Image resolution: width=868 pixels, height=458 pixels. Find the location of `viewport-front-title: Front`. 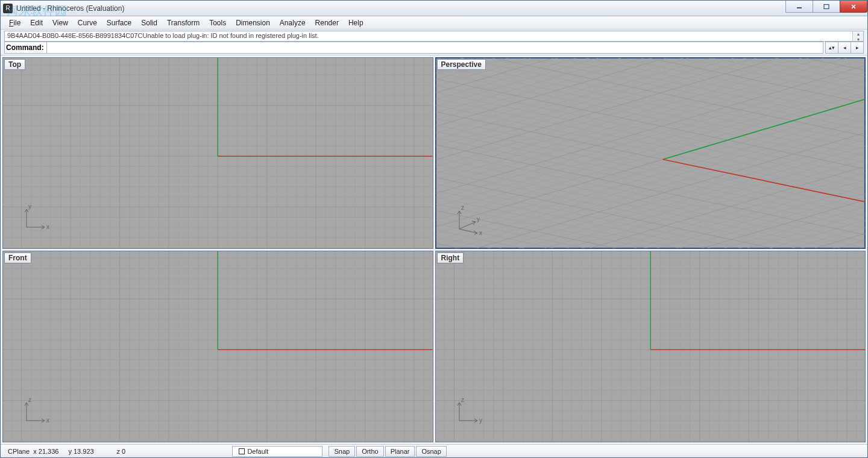

viewport-front-title: Front is located at coordinates (18, 258).